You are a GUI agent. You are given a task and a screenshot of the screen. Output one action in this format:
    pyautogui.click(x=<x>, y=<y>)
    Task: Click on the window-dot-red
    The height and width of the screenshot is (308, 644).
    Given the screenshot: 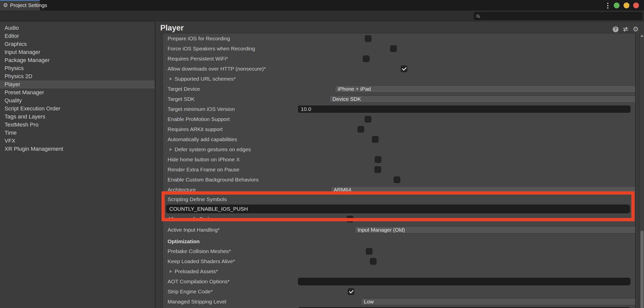 What is the action you would take?
    pyautogui.click(x=636, y=6)
    